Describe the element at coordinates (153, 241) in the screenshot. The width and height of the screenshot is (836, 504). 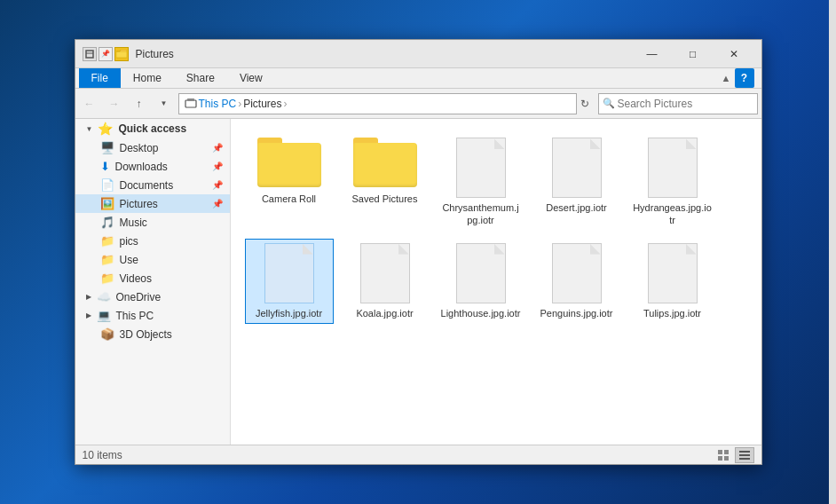
I see `sidebar-item-pics: 📁 pics` at that location.